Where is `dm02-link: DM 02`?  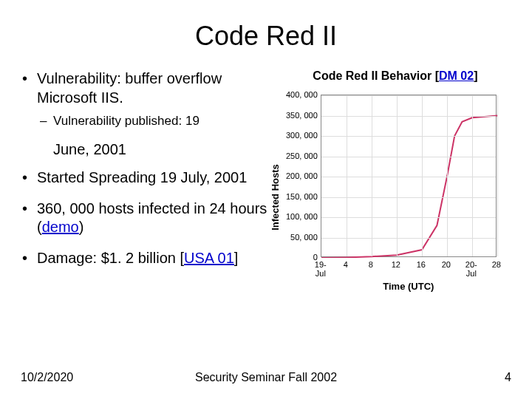 dm02-link: DM 02 is located at coordinates (457, 75).